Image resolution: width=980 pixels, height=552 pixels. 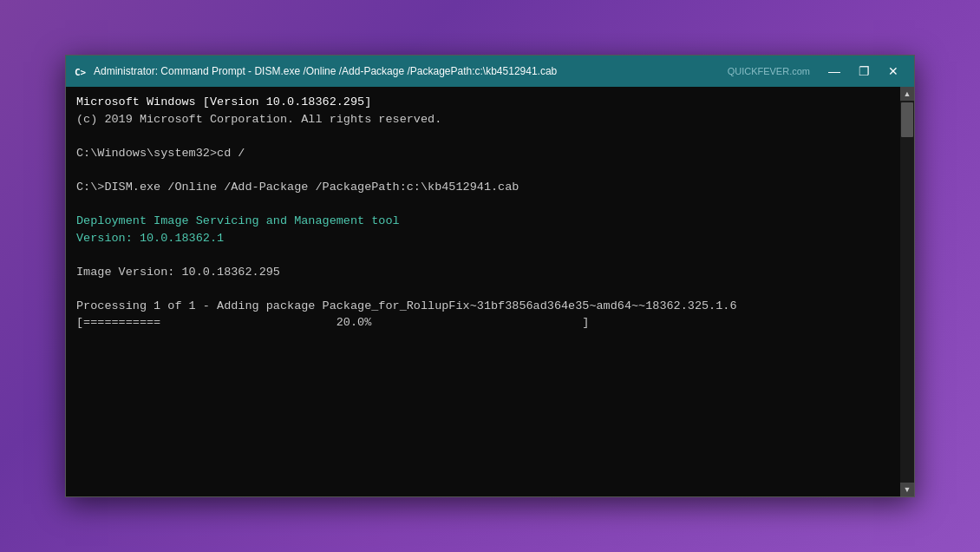 I want to click on minimize-button: —, so click(x=834, y=71).